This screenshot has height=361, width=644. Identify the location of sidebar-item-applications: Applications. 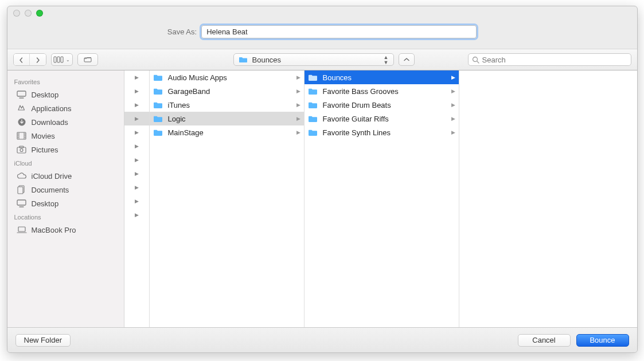
(65, 108).